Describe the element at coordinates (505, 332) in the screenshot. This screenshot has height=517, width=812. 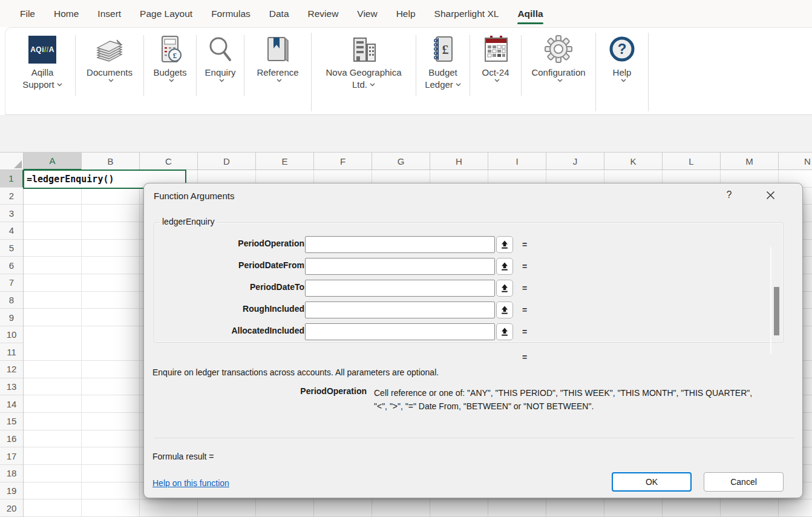
I see `collapse-dialog-button-allocatedincluded` at that location.